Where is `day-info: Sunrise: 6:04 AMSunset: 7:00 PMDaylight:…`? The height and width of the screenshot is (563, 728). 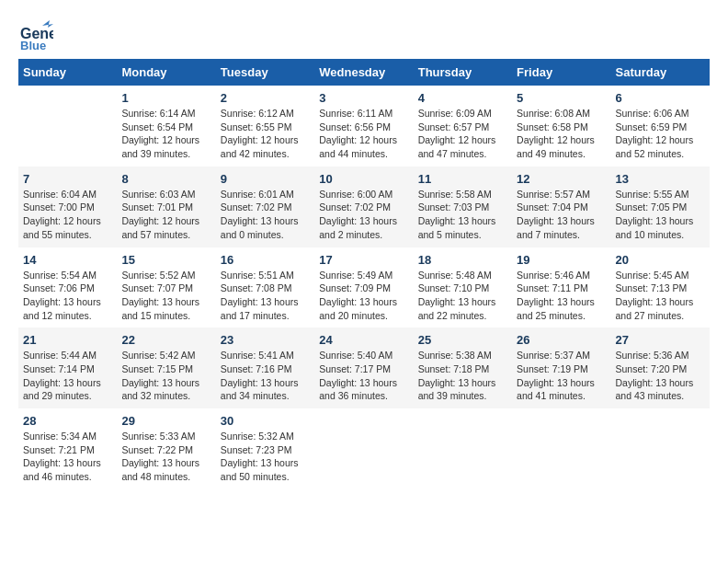
day-info: Sunrise: 6:04 AMSunset: 7:00 PMDaylight:… is located at coordinates (68, 215).